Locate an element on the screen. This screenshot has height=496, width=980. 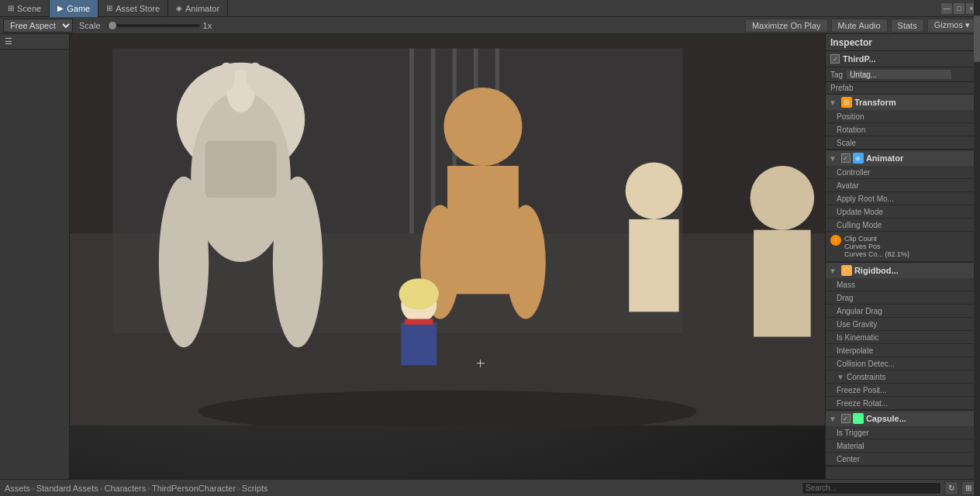
rigidbody-collapse-icon: ▼ is located at coordinates (833, 271).